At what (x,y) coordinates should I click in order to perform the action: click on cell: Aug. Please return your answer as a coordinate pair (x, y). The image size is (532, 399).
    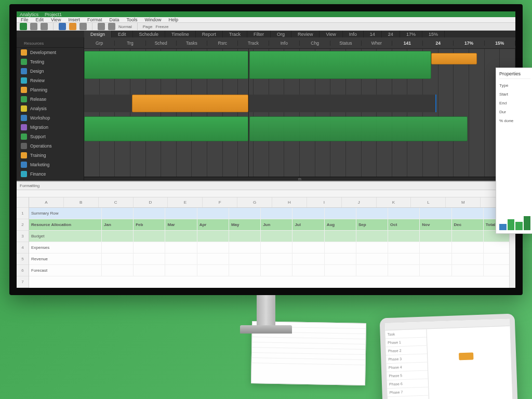
    Looking at the image, I should click on (341, 224).